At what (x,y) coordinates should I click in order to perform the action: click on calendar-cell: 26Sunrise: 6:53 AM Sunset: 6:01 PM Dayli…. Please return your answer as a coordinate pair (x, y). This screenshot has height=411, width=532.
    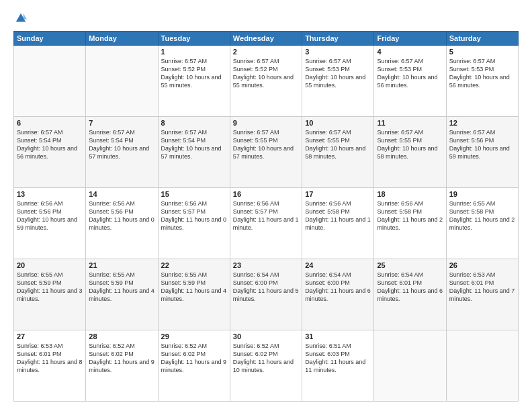
    Looking at the image, I should click on (482, 295).